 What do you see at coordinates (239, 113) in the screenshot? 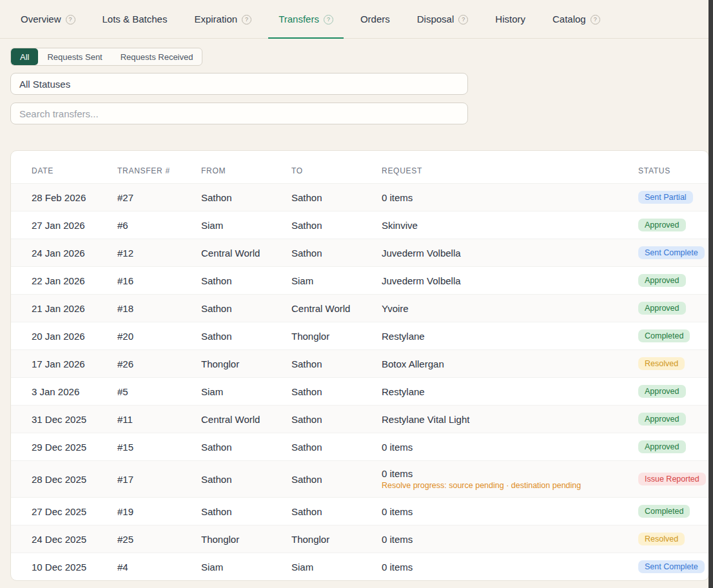
I see `search-transfers-input` at bounding box center [239, 113].